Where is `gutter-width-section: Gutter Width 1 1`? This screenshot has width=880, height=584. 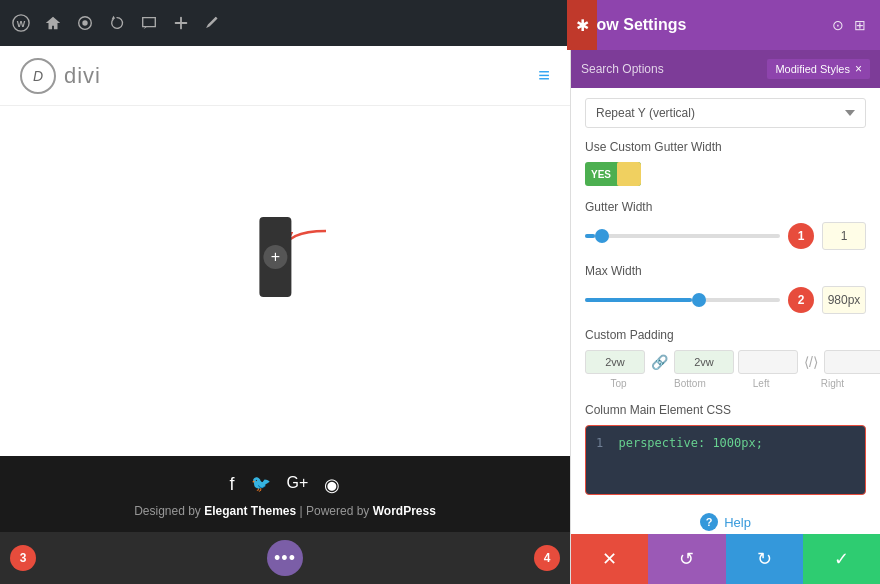 gutter-width-section: Gutter Width 1 1 is located at coordinates (726, 225).